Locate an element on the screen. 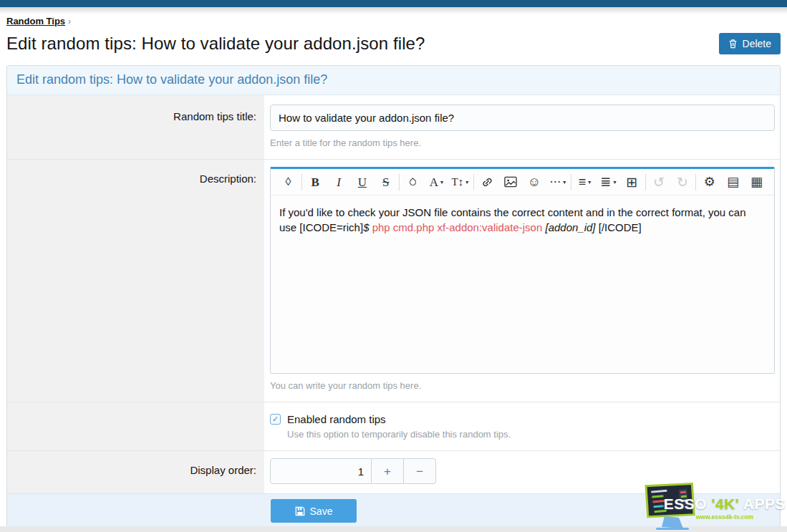  editor-paragraph: If you'd like to check your JSON file co… is located at coordinates (523, 221).